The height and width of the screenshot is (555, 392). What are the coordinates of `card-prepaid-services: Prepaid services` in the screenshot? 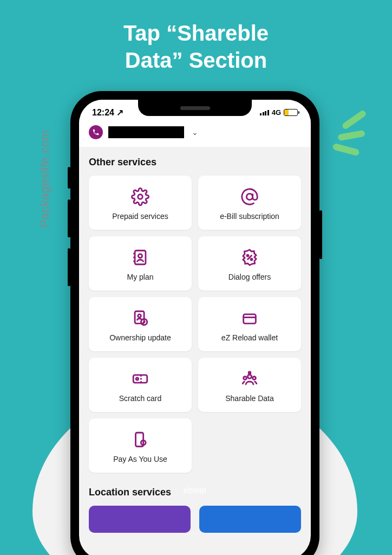 It's located at (140, 203).